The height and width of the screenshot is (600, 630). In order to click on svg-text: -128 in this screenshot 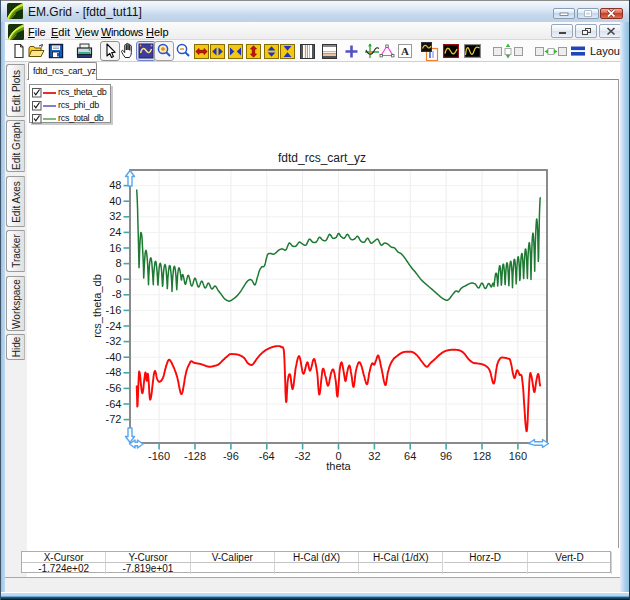, I will do `click(195, 456)`.